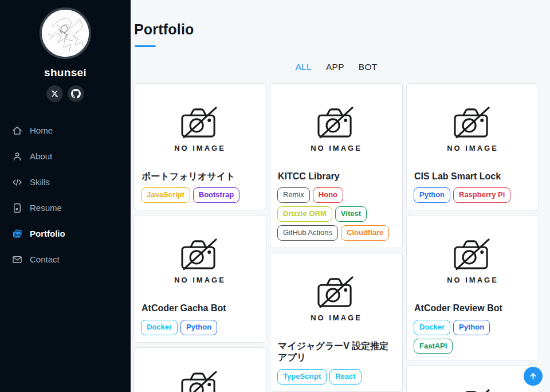 This screenshot has width=550, height=392. Describe the element at coordinates (336, 166) in the screenshot. I see `project-card: NO IMAGE KITCC Library RemixHonoDrizzle …` at that location.